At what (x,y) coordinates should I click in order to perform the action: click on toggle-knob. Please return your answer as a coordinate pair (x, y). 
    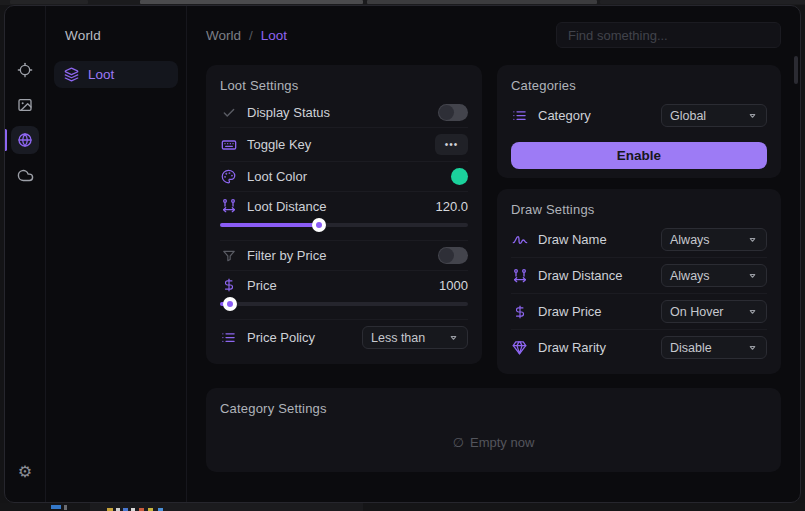
    Looking at the image, I should click on (446, 112).